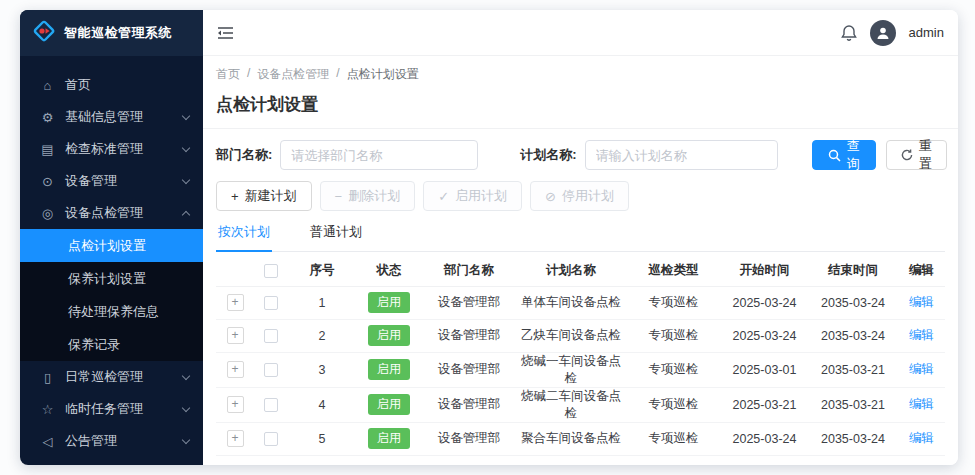 Image resolution: width=975 pixels, height=475 pixels. Describe the element at coordinates (383, 74) in the screenshot. I see `breadcrumb-current: 点检计划设置` at that location.